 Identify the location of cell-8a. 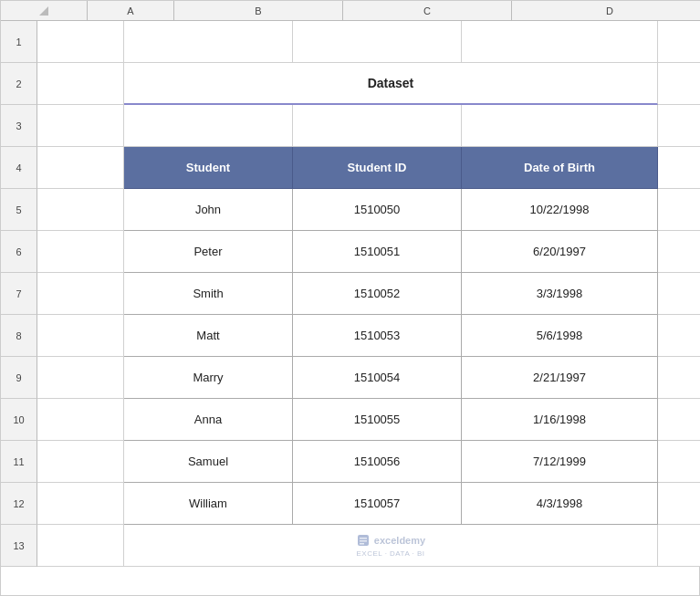
(80, 336).